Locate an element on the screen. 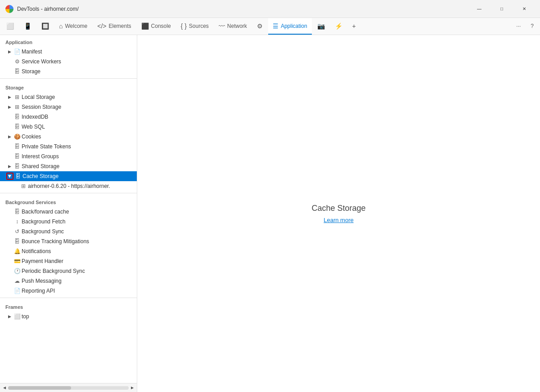 This screenshot has height=392, width=540. window-controls: — □ ✕ is located at coordinates (502, 9).